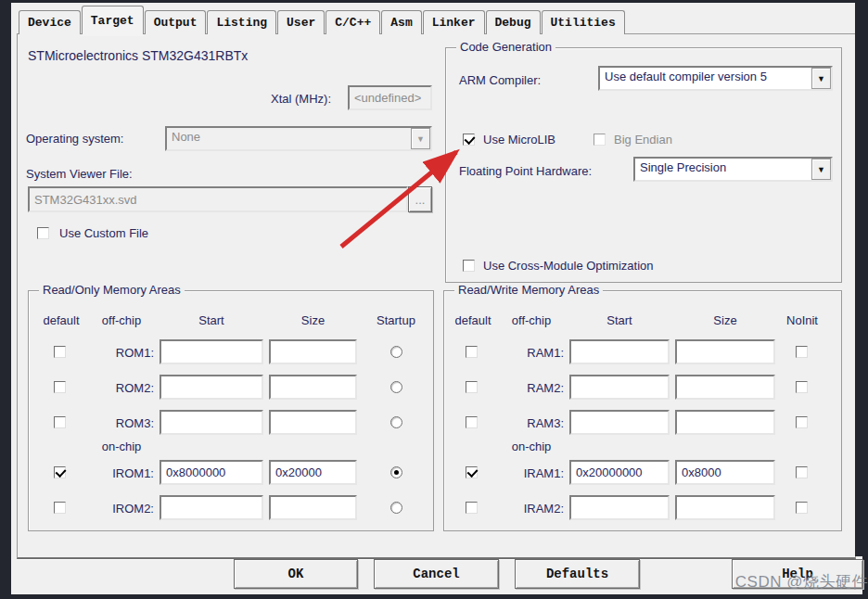  I want to click on iram2-default-checkbox, so click(471, 508).